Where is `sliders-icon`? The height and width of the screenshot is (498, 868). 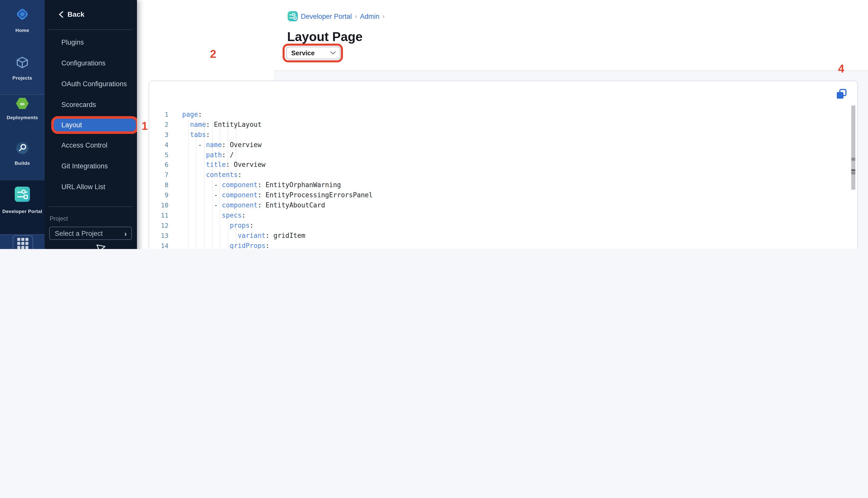
sliders-icon is located at coordinates (22, 194).